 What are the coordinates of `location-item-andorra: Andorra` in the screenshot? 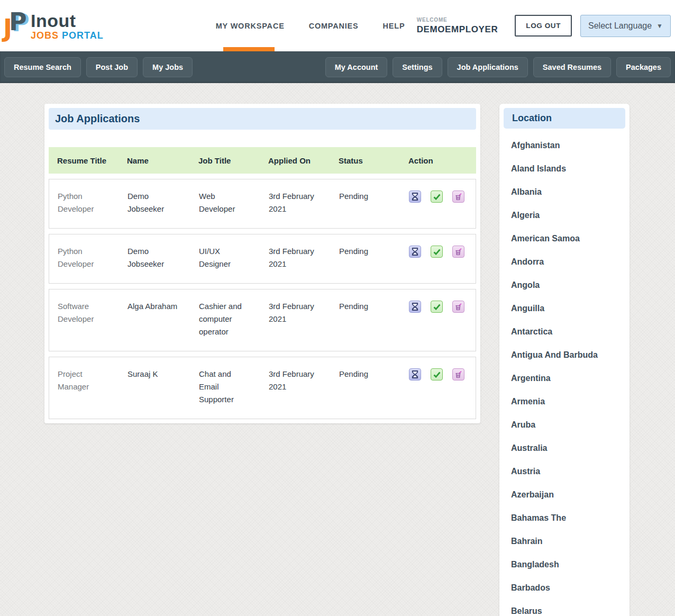 It's located at (564, 262).